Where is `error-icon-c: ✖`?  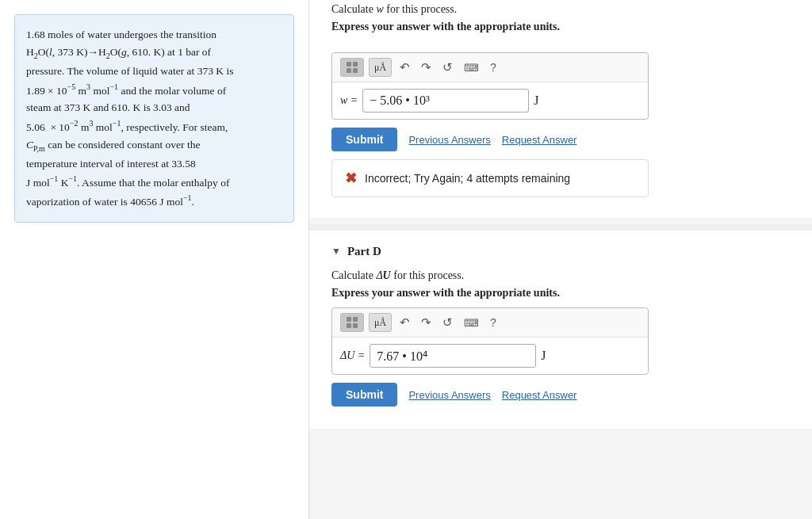 error-icon-c: ✖ is located at coordinates (350, 178).